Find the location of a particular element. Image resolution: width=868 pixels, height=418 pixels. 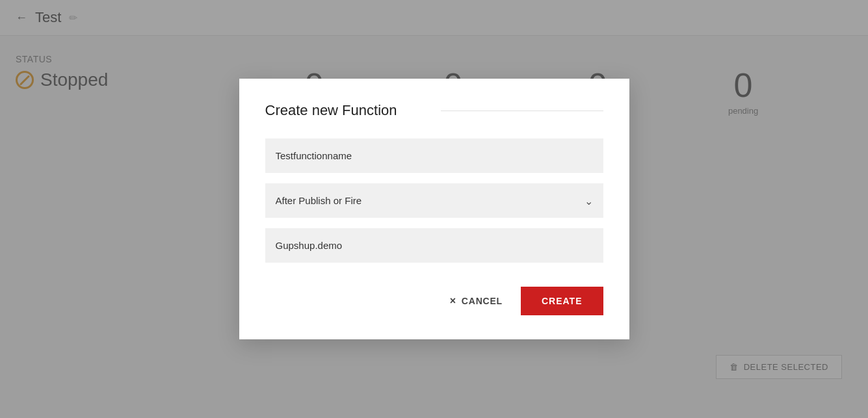

modal-body: After Publish or Fire Before Publish On … is located at coordinates (434, 200).